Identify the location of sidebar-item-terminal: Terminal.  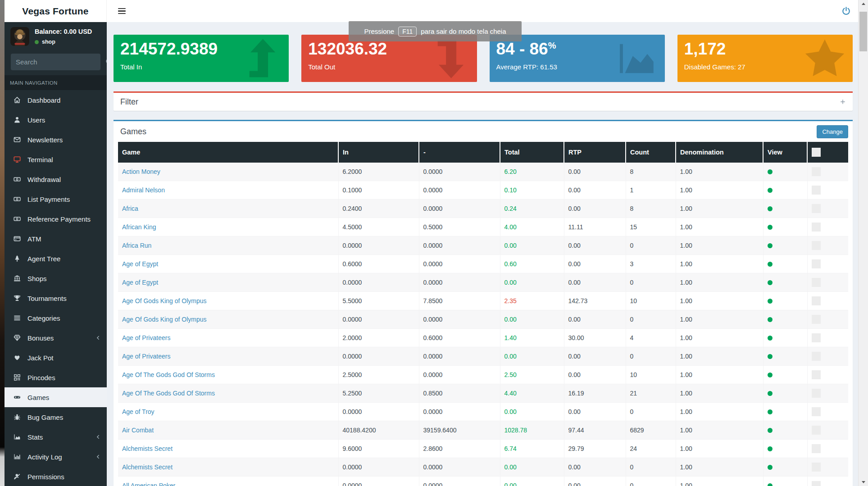
(56, 159).